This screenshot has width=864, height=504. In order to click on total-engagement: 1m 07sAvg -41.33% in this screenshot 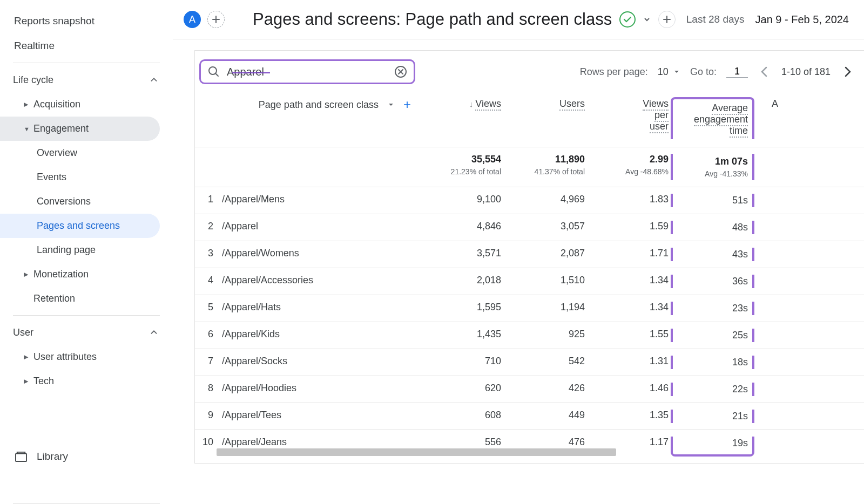, I will do `click(713, 167)`.